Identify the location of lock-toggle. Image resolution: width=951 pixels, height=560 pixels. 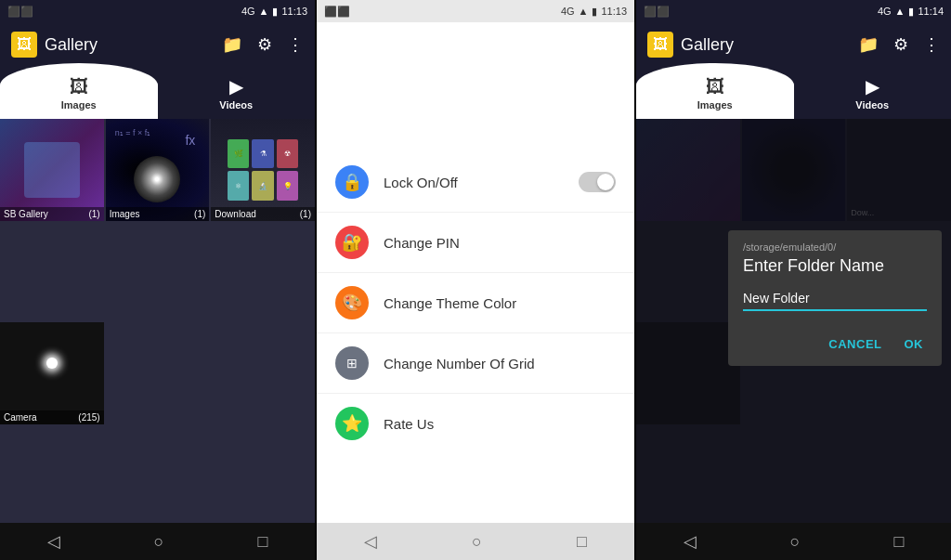
(597, 182).